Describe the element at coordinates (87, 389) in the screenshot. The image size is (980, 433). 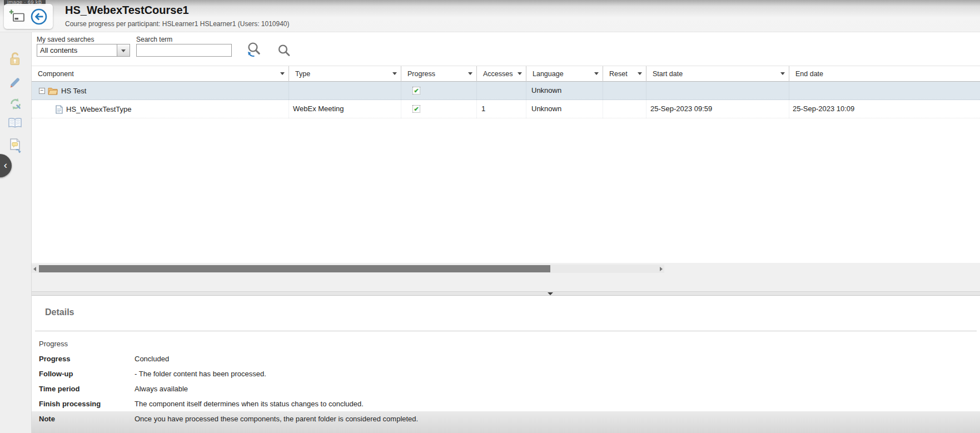
I see `detail-label: Time period` at that location.